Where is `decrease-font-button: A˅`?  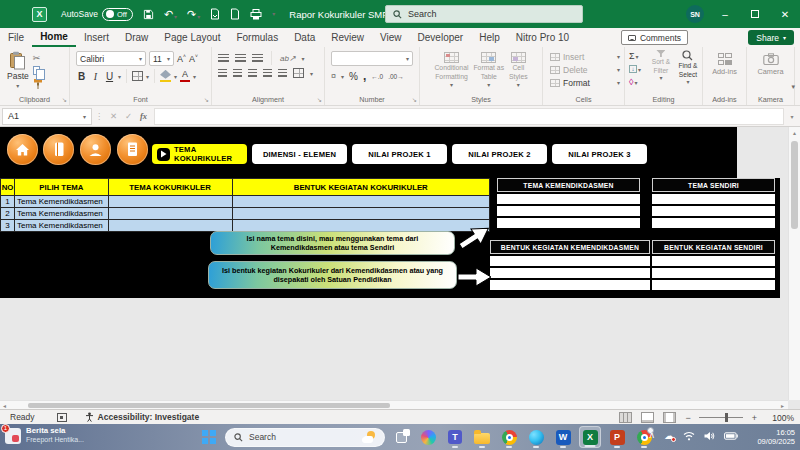
decrease-font-button: A˅ is located at coordinates (194, 58).